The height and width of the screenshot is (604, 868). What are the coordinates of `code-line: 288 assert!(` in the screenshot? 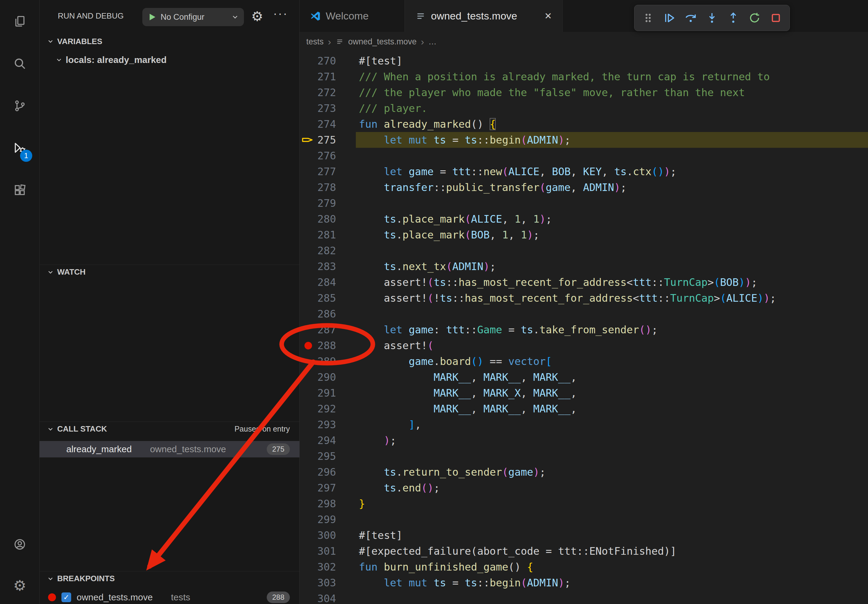 It's located at (584, 345).